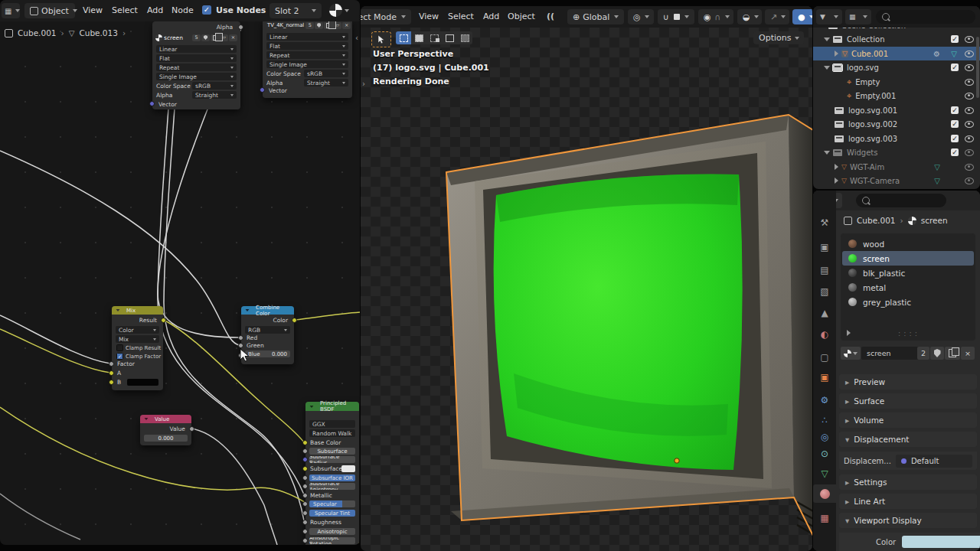  What do you see at coordinates (326, 83) in the screenshot?
I see `alpha-mode-dropdown: Straight` at bounding box center [326, 83].